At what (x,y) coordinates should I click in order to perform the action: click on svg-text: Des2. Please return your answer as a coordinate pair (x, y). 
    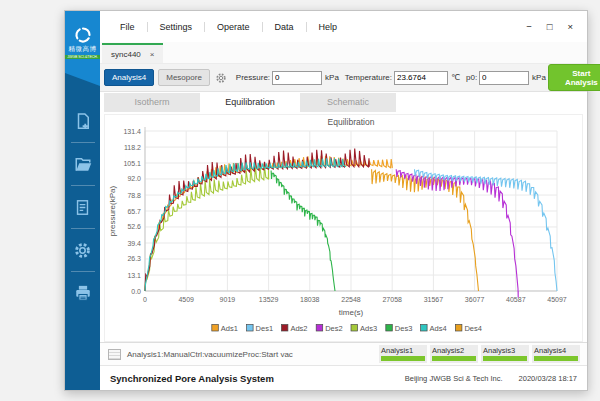
    Looking at the image, I should click on (334, 328).